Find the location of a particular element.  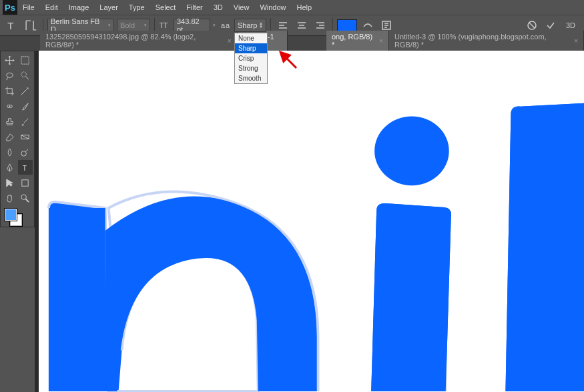

lasso-tool-icon is located at coordinates (9, 75).